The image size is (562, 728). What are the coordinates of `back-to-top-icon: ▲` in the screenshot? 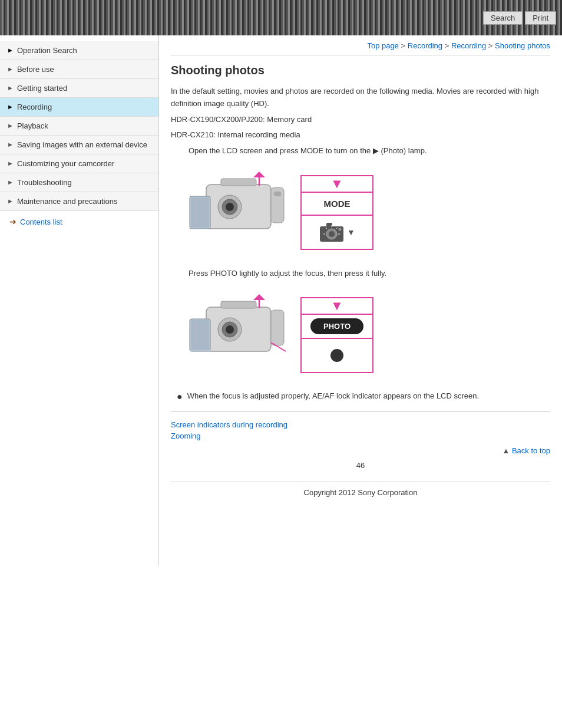 It's located at (507, 450).